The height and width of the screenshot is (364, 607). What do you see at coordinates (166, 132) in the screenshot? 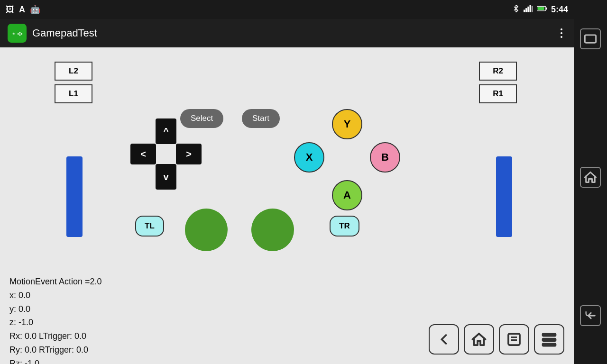
I see `dpad-up-arrow: ^` at bounding box center [166, 132].